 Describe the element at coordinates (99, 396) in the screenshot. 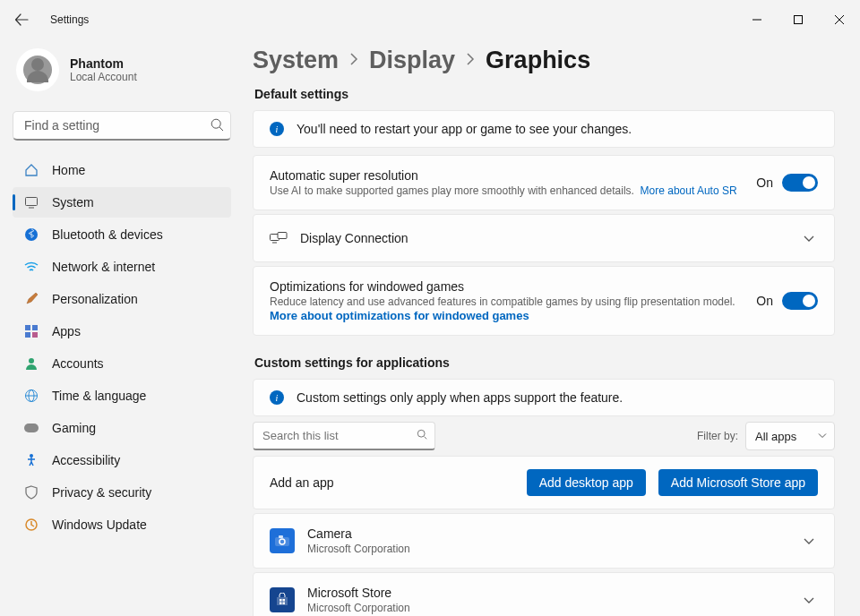

I see `nav-label: Time & language` at that location.